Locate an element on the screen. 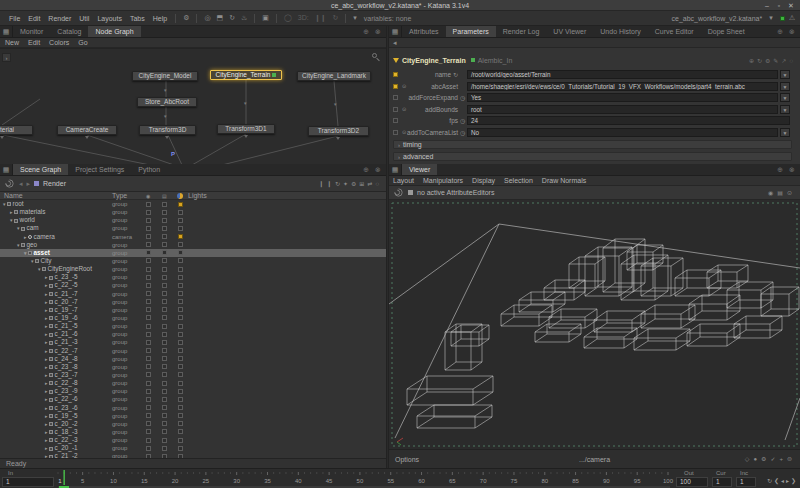 Image resolution: width=800 pixels, height=488 pixels. menu-render: Render is located at coordinates (60, 18).